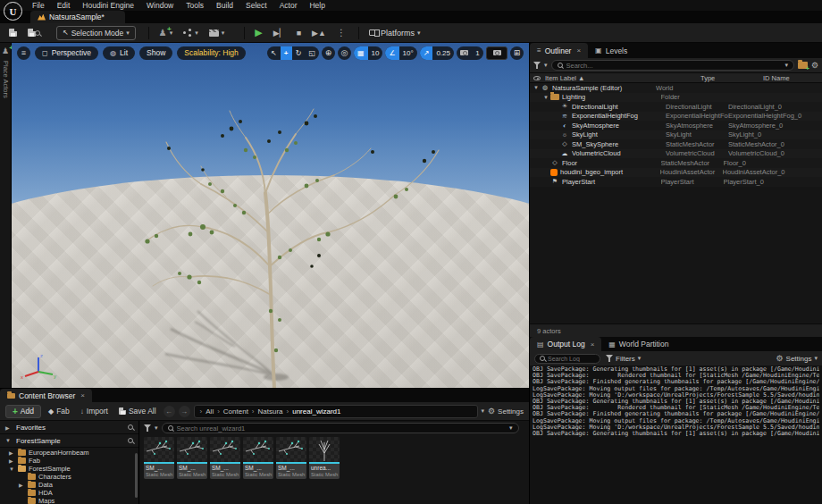 The width and height of the screenshot is (822, 504). I want to click on camera-speed-value: 1, so click(477, 54).